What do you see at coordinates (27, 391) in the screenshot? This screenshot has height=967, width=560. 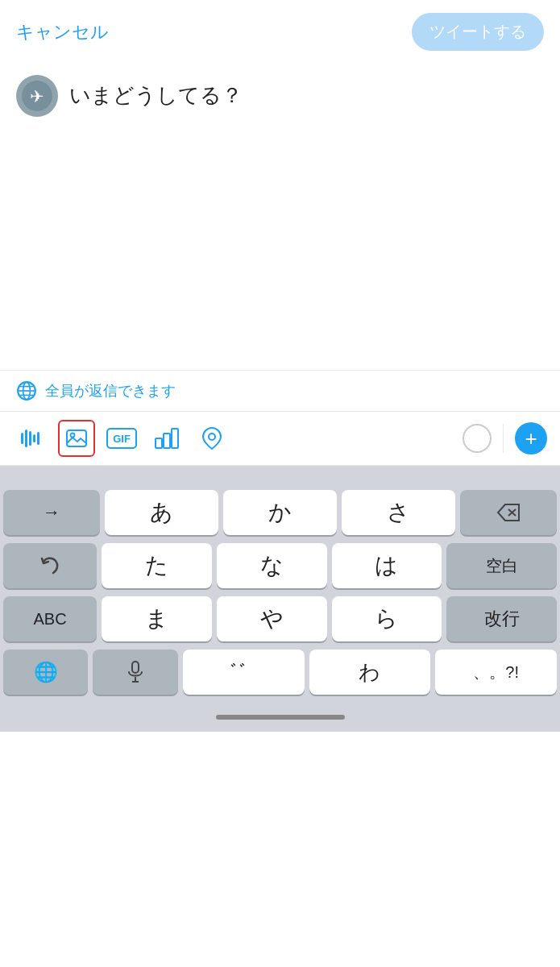 I see `globe-icon` at bounding box center [27, 391].